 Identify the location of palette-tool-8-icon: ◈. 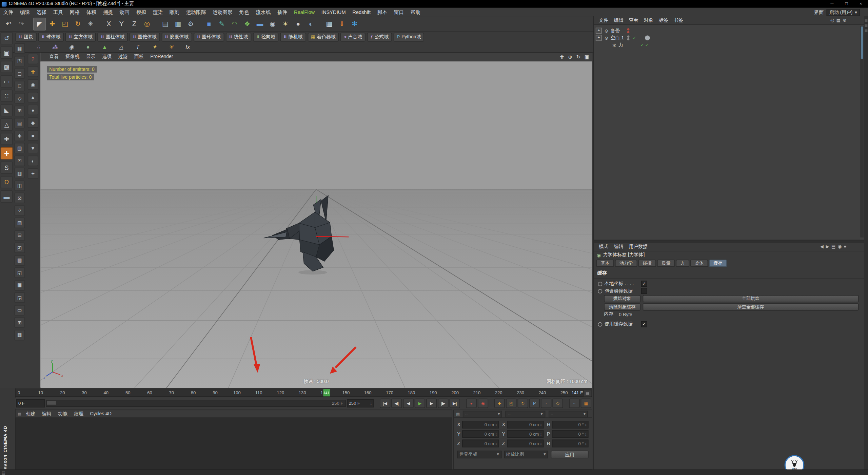
(20, 136).